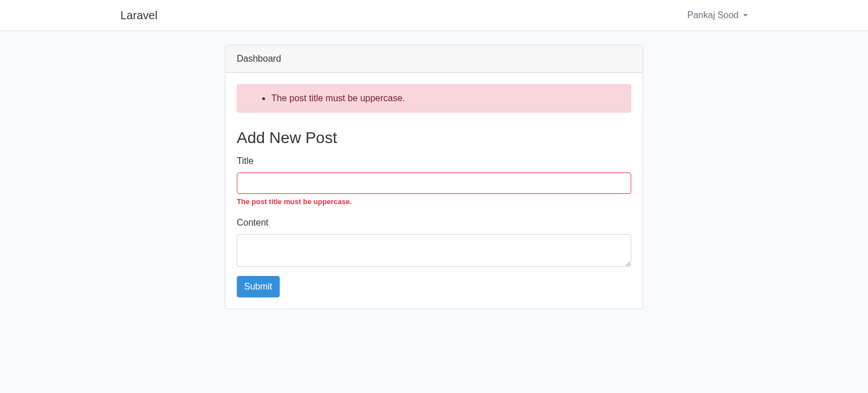 The height and width of the screenshot is (393, 868). What do you see at coordinates (434, 223) in the screenshot?
I see `content-label: Content` at bounding box center [434, 223].